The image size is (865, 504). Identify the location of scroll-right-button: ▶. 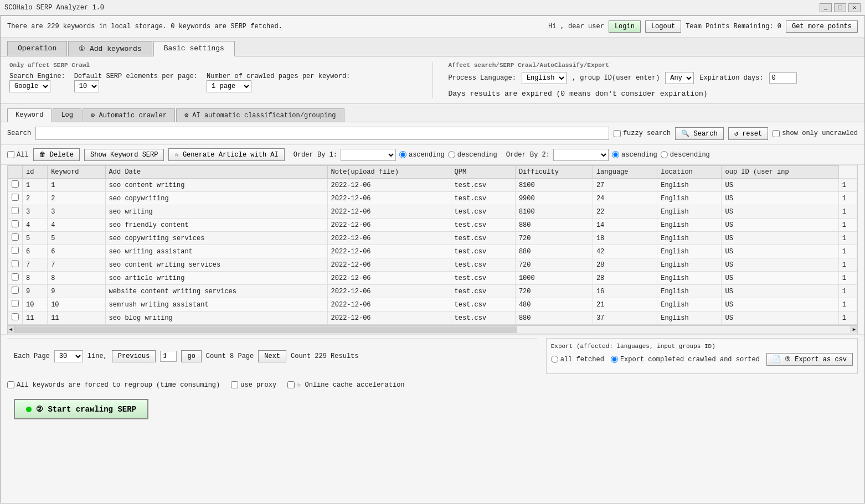
(854, 329).